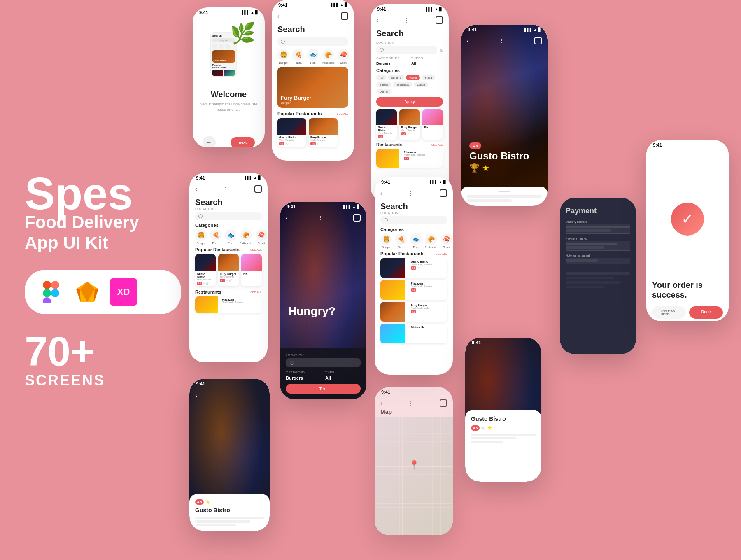 The height and width of the screenshot is (560, 741). I want to click on gusto3-bottom: 4.5 ★ Gusto Bistro, so click(230, 512).